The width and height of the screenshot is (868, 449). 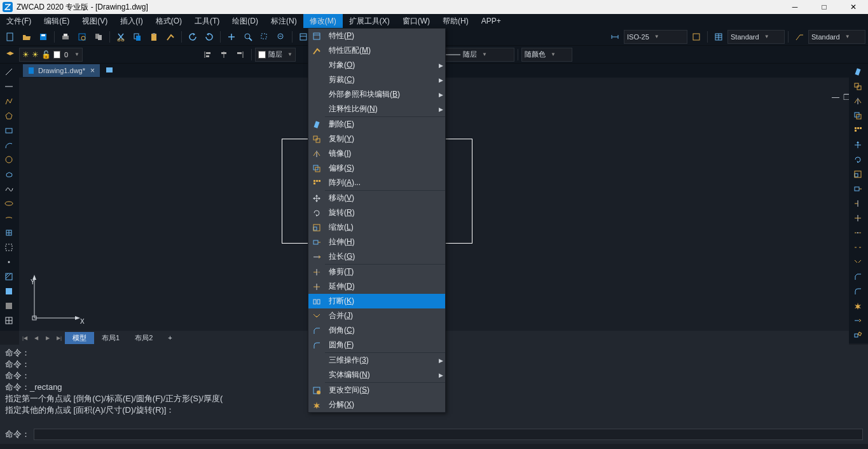 I want to click on dim-icon, so click(x=615, y=37).